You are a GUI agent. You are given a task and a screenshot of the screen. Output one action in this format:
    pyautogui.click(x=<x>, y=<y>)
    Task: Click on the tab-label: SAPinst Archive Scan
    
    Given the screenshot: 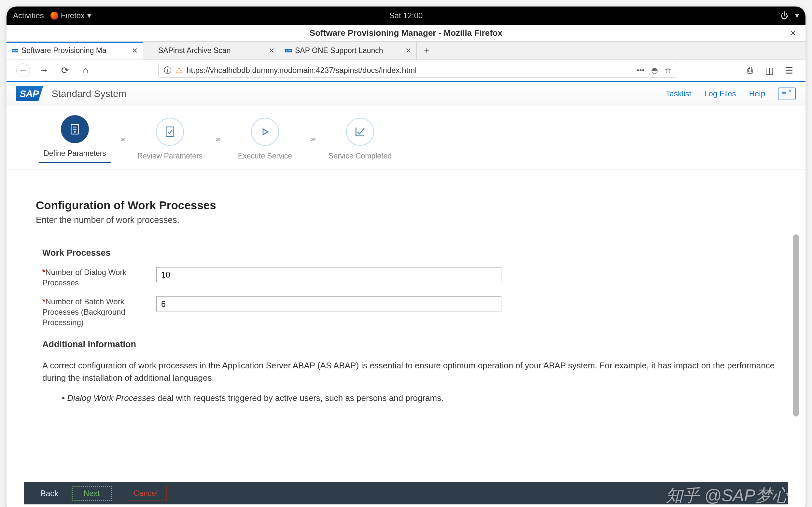 What is the action you would take?
    pyautogui.click(x=212, y=51)
    